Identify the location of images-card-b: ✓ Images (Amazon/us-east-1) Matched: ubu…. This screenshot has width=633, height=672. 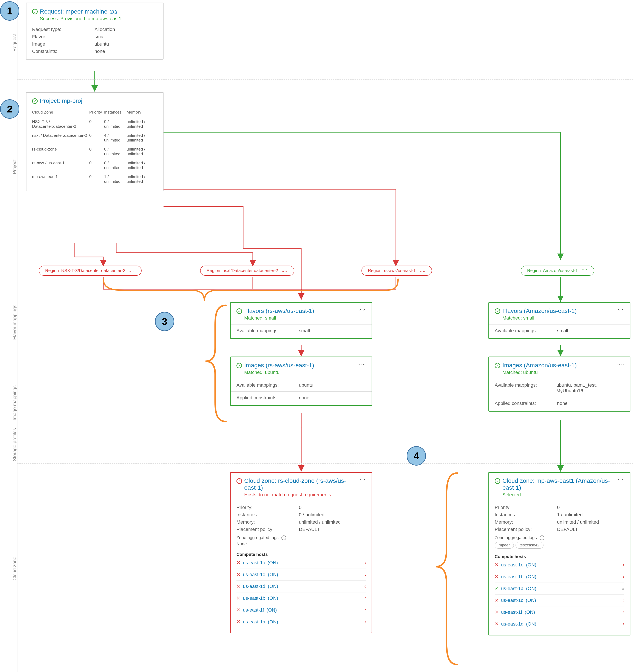
(559, 384).